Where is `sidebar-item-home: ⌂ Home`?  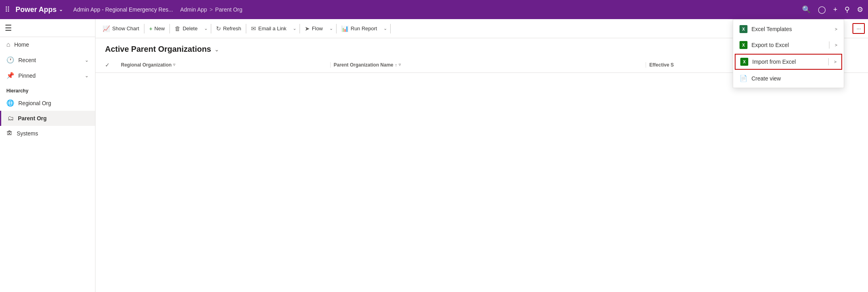
sidebar-item-home: ⌂ Home is located at coordinates (48, 45).